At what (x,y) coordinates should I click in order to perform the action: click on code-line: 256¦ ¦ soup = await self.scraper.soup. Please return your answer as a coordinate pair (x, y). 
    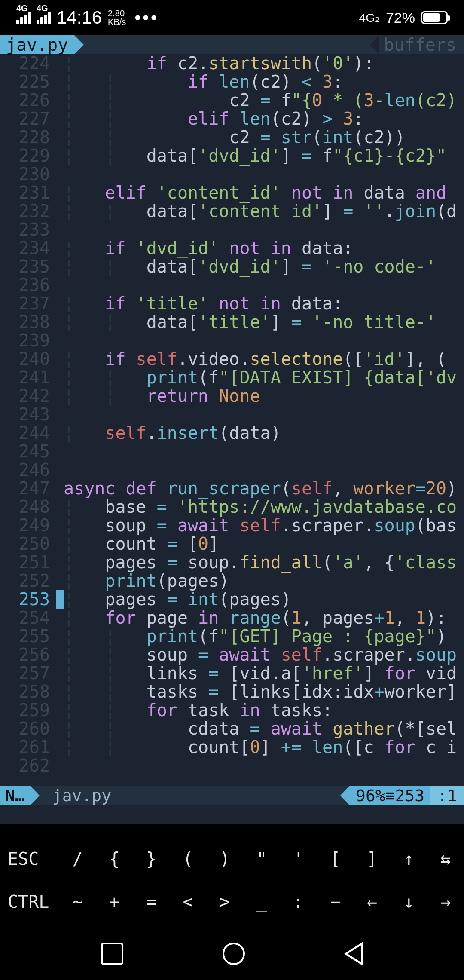
    Looking at the image, I should click on (232, 655).